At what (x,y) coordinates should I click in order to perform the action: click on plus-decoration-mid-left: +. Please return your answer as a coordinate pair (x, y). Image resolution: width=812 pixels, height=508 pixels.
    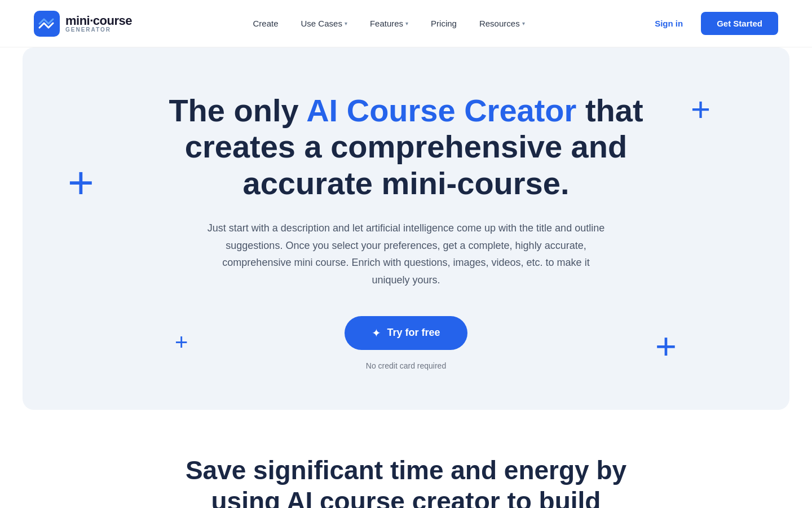
    Looking at the image, I should click on (81, 183).